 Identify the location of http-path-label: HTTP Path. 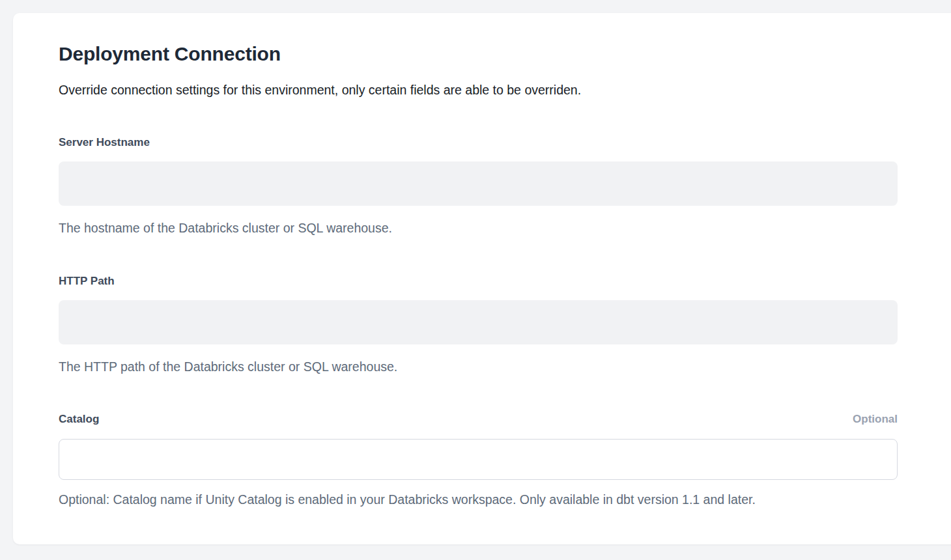
(478, 281).